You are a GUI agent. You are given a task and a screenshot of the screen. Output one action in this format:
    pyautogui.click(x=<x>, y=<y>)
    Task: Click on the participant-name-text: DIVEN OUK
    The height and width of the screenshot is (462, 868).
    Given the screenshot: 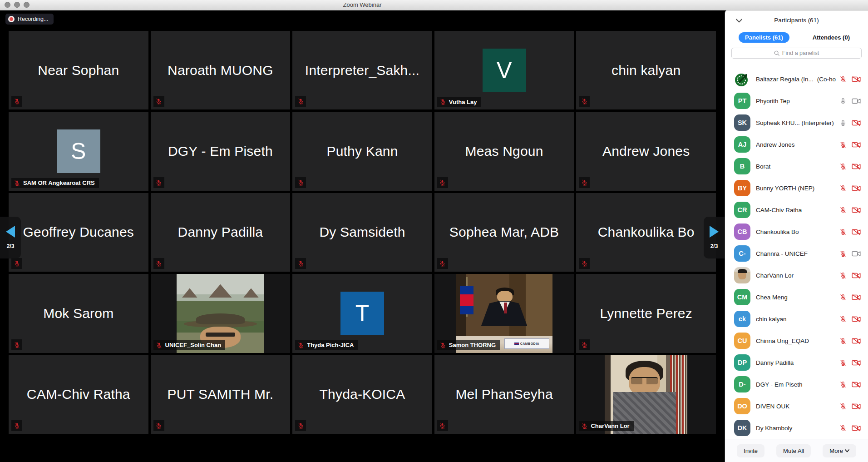 What is the action you would take?
    pyautogui.click(x=773, y=406)
    